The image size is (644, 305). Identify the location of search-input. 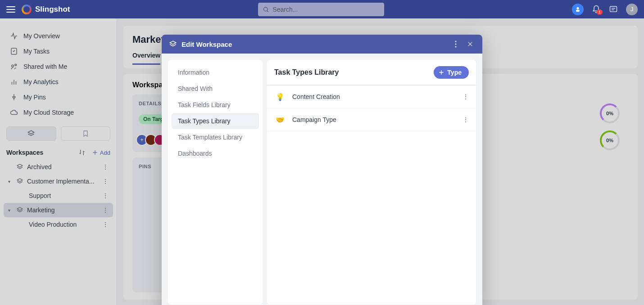
(326, 9).